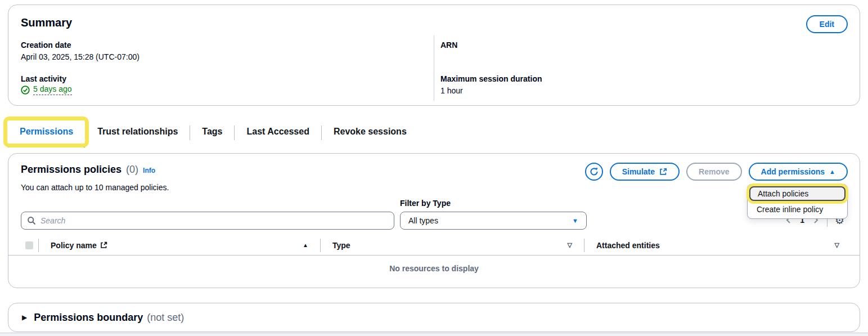 The height and width of the screenshot is (336, 868). What do you see at coordinates (213, 133) in the screenshot?
I see `role-tabs: Permissions Trust relationships Tags Las…` at bounding box center [213, 133].